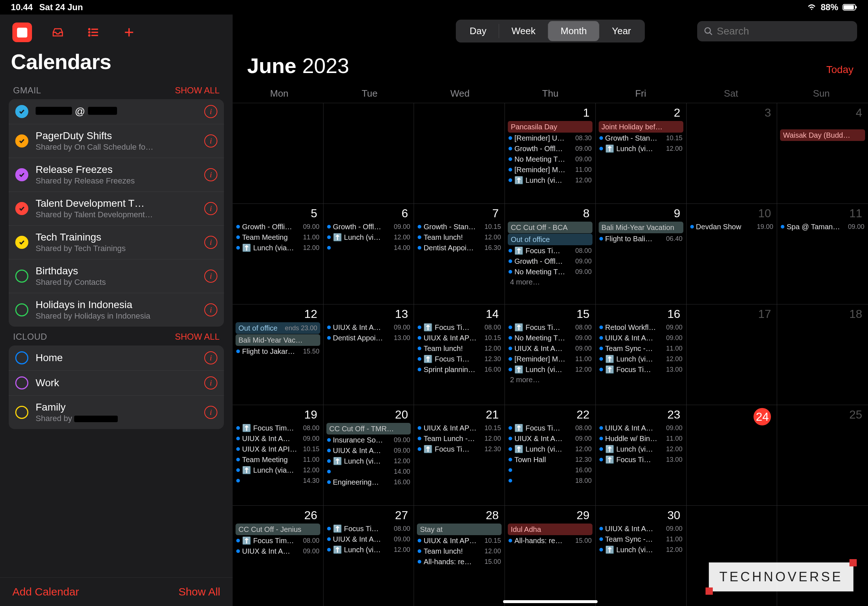  Describe the element at coordinates (116, 175) in the screenshot. I see `calendar-item: Release FreezesShared by Release Freezes…` at that location.